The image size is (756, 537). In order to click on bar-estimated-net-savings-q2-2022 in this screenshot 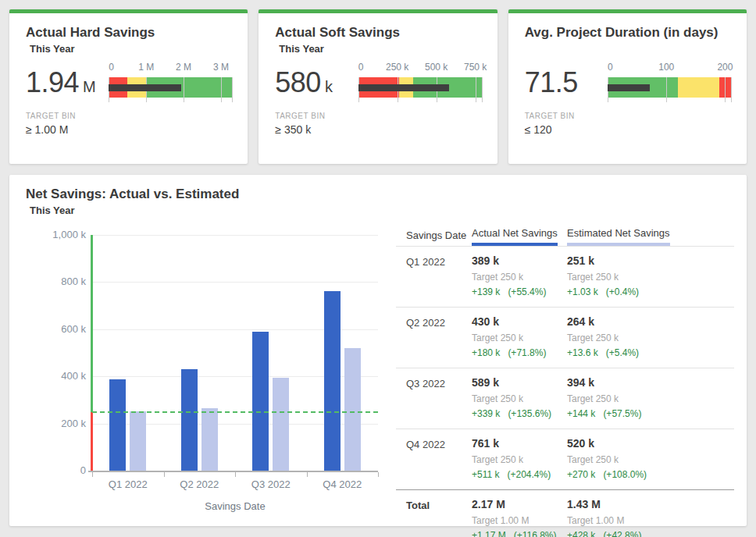, I will do `click(209, 439)`.